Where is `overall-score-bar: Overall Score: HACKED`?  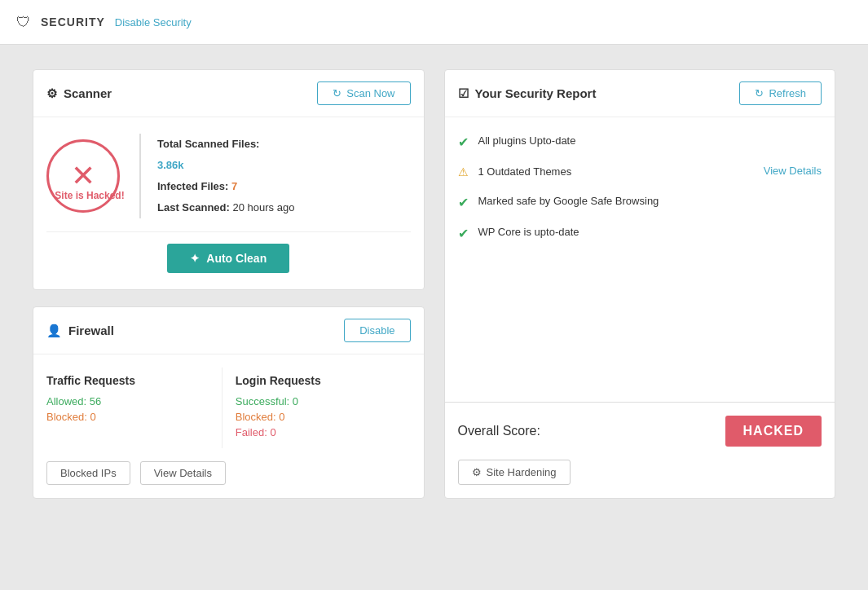 overall-score-bar: Overall Score: HACKED is located at coordinates (641, 430).